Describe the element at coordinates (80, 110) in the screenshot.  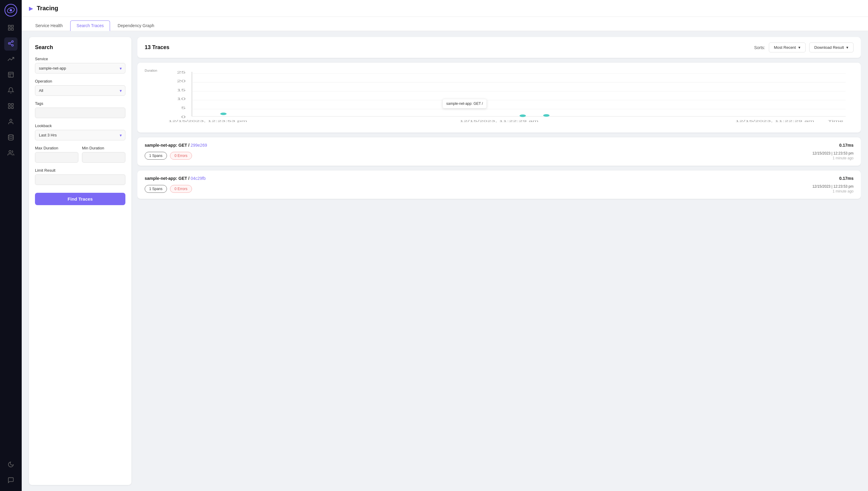
I see `tags-field-group: Tags` at that location.